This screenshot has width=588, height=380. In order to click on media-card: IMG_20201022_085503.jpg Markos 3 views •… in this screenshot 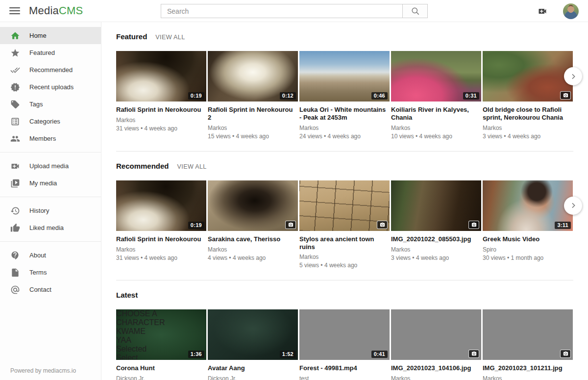, I will do `click(436, 225)`.